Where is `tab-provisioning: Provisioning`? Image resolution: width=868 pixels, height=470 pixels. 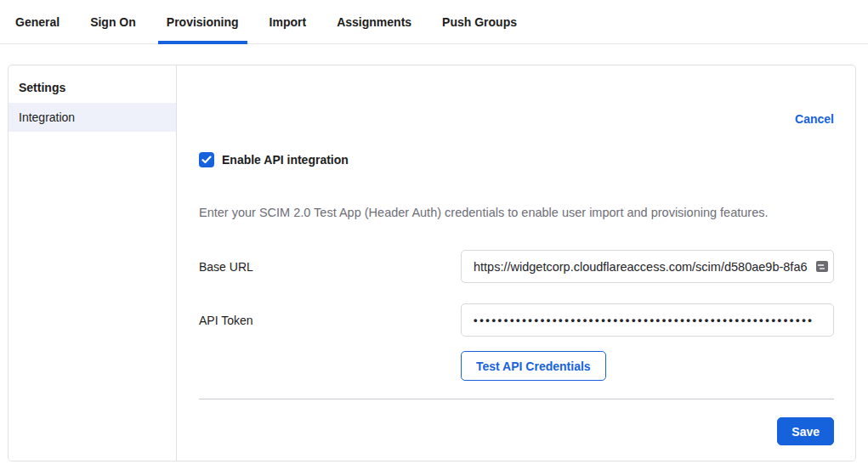 tab-provisioning: Provisioning is located at coordinates (202, 22).